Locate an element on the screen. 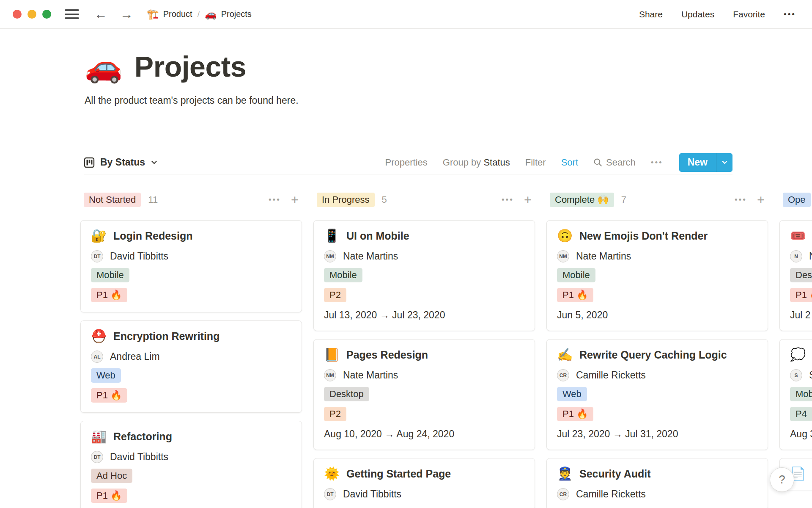 The width and height of the screenshot is (812, 508). favorite-button: Favorite is located at coordinates (749, 14).